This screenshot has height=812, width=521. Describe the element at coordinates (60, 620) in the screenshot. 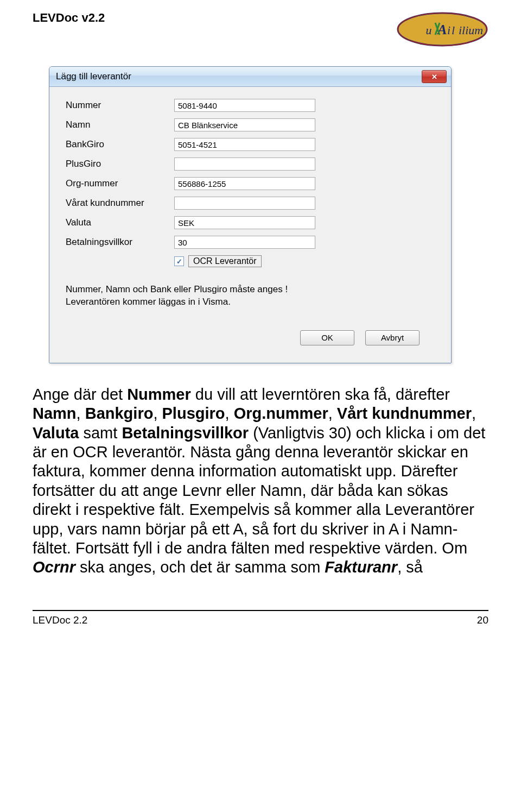

I see `footer-left: LEVDoc 2.2` at that location.